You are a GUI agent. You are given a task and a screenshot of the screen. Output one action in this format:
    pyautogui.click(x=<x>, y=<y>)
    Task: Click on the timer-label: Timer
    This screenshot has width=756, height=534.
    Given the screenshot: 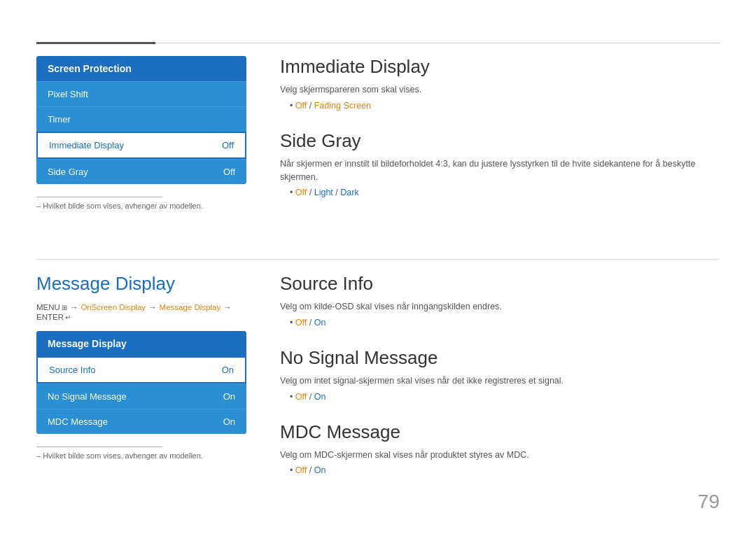 What is the action you would take?
    pyautogui.click(x=59, y=119)
    